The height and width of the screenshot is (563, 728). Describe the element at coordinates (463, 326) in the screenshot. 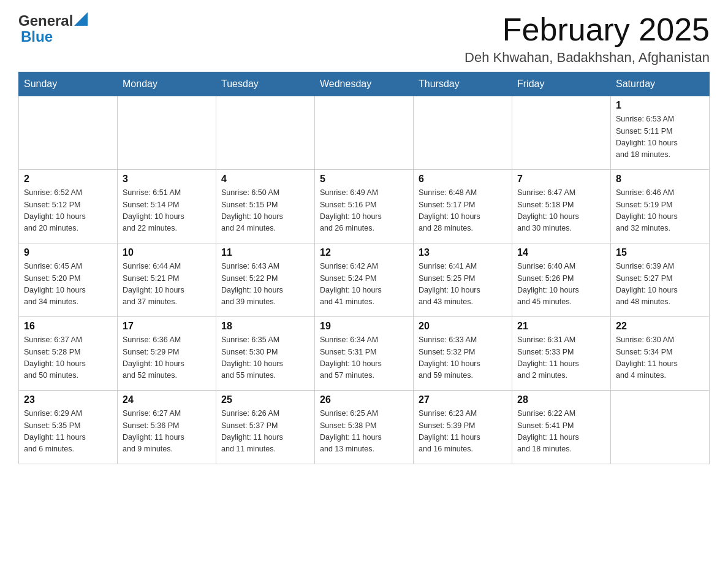

I see `day-number: 20` at that location.